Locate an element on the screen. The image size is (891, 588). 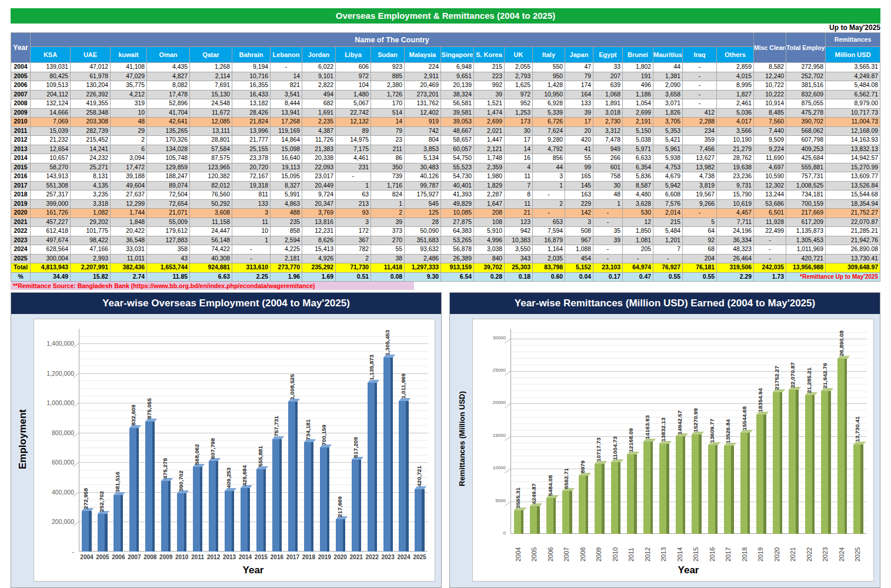
table-cell: 12 is located at coordinates (638, 222).